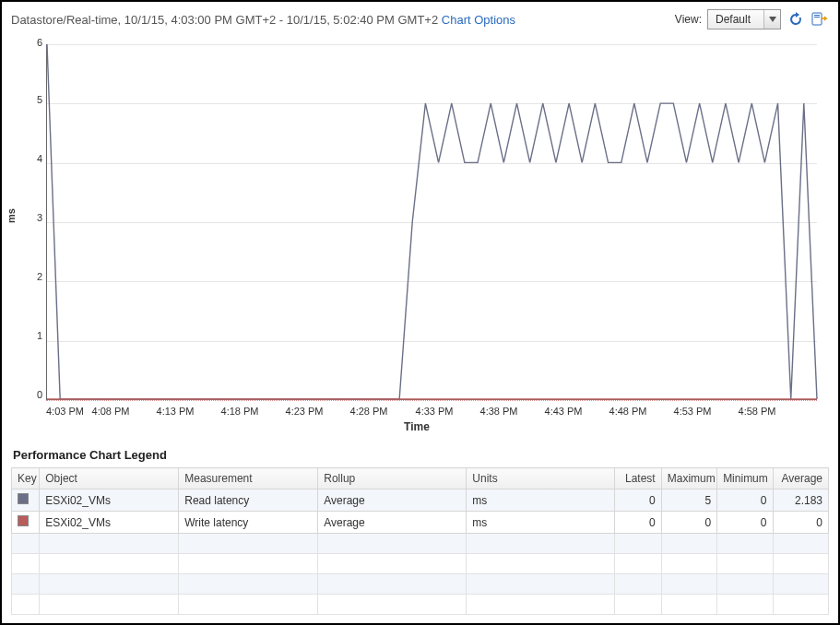  What do you see at coordinates (420, 523) in the screenshot?
I see `table-row: ESXi02_VMsWrite latencyAveragems0000` at bounding box center [420, 523].